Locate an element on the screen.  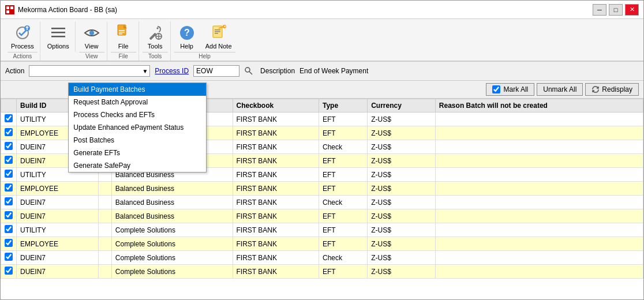
process-id-input is located at coordinates (216, 71).